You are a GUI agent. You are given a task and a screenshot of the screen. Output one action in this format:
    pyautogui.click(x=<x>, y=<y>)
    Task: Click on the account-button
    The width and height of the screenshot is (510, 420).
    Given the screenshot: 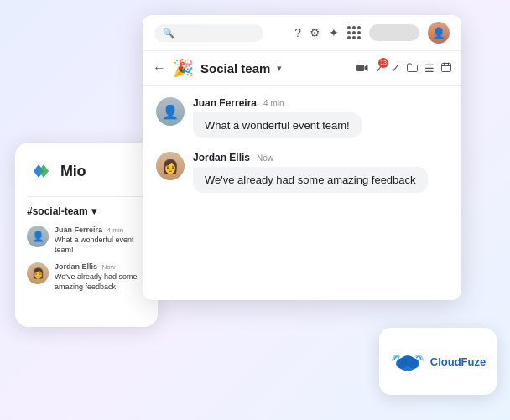 What is the action you would take?
    pyautogui.click(x=394, y=33)
    